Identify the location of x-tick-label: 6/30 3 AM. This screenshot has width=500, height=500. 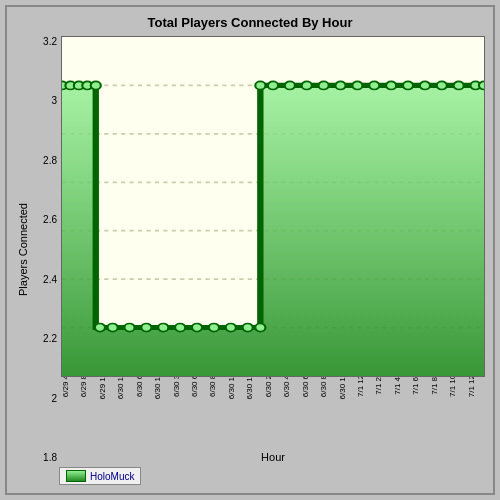
(176, 387).